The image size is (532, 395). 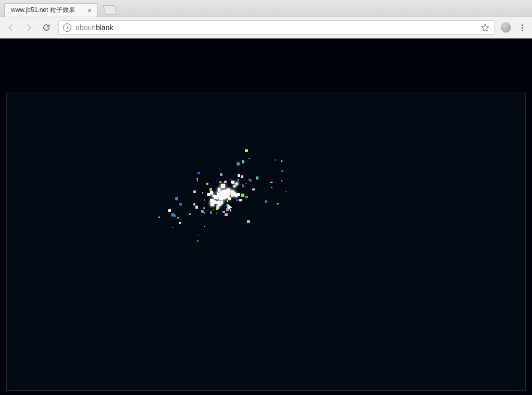 What do you see at coordinates (266, 28) in the screenshot?
I see `browser-toolbar: i about:blank` at bounding box center [266, 28].